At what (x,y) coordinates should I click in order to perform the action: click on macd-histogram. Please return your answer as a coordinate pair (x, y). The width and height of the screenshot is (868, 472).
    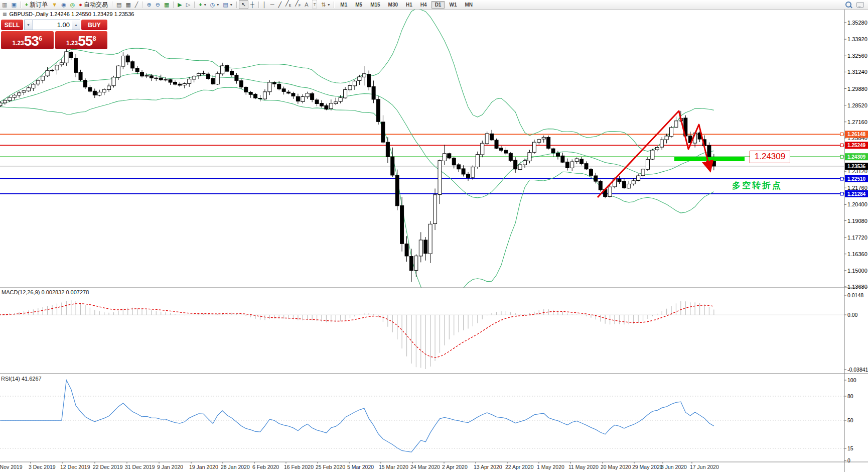
    Looking at the image, I should click on (357, 334).